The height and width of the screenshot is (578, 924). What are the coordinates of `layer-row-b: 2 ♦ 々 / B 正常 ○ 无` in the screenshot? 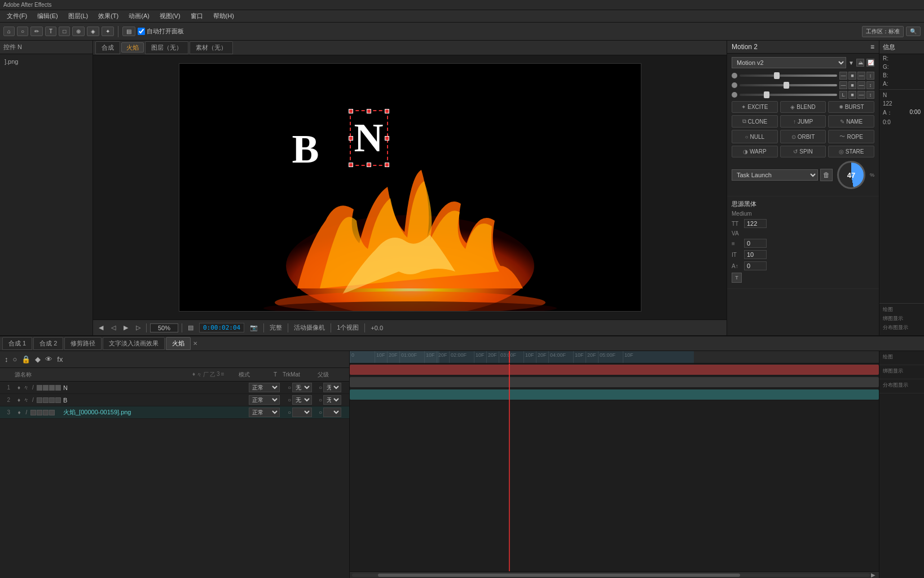 It's located at (175, 400).